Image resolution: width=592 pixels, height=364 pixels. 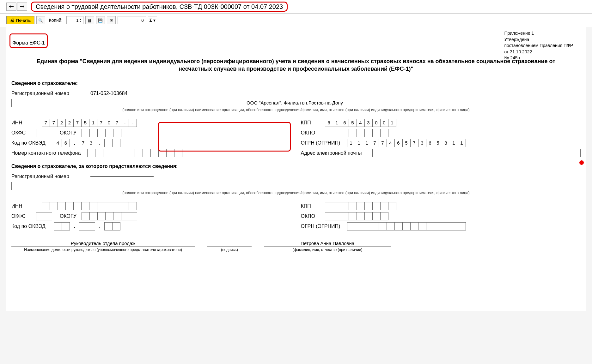 What do you see at coordinates (229, 243) in the screenshot?
I see `sig-signature` at bounding box center [229, 243].